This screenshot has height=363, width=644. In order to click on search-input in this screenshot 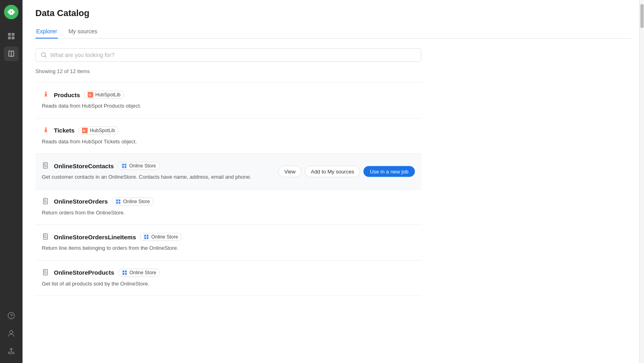, I will do `click(233, 55)`.